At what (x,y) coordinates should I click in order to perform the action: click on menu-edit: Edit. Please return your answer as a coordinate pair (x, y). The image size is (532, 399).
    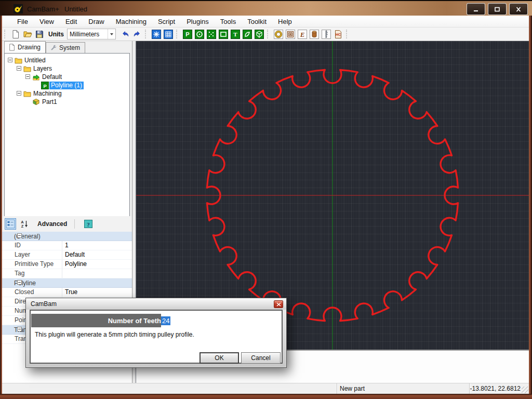
    Looking at the image, I should click on (71, 22).